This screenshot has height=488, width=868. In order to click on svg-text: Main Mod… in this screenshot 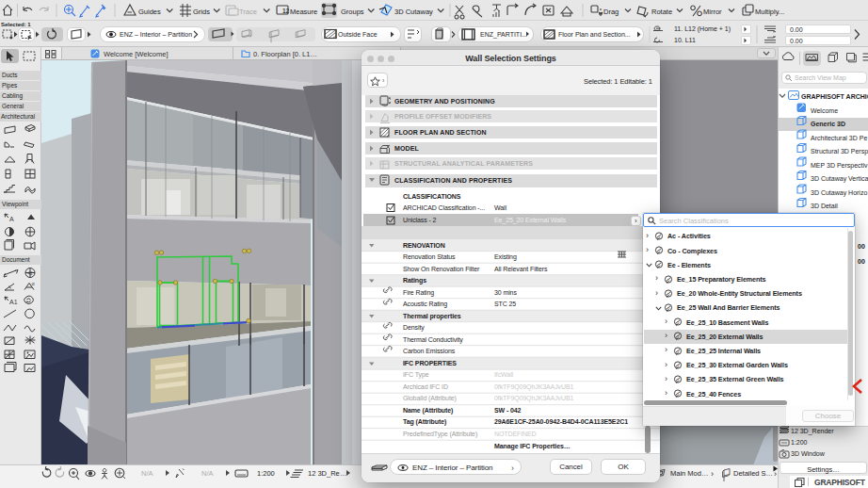, I will do `click(689, 473)`.